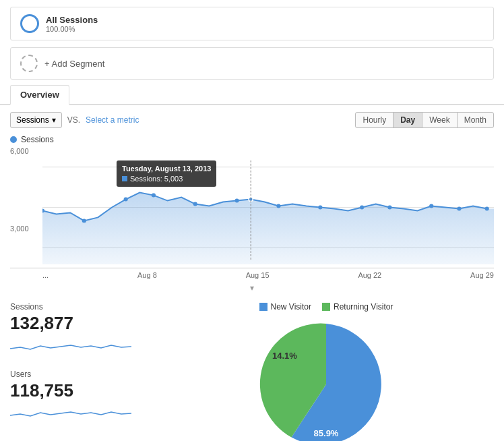 This screenshot has height=441, width=504. Describe the element at coordinates (38, 140) in the screenshot. I see `chart-legend-label: Sessions` at that location.